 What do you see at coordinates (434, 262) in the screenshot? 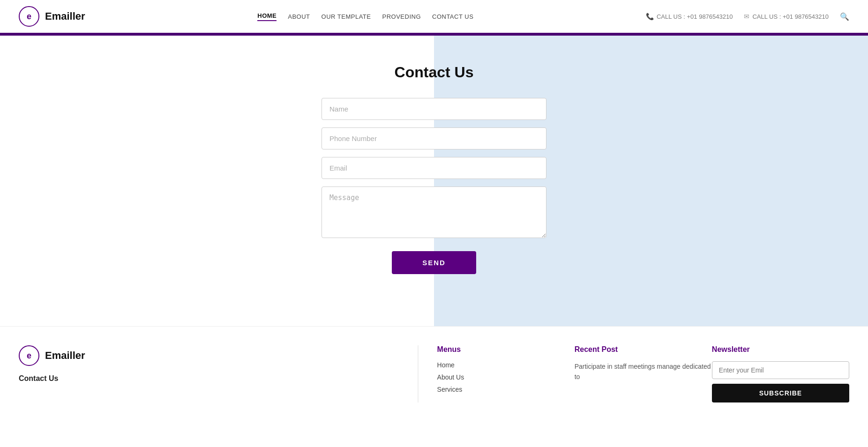
I see `send-button: SEND` at bounding box center [434, 262].